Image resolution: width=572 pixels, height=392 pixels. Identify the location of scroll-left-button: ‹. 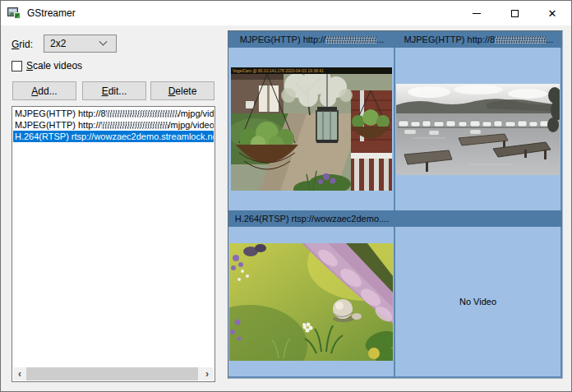
(20, 374).